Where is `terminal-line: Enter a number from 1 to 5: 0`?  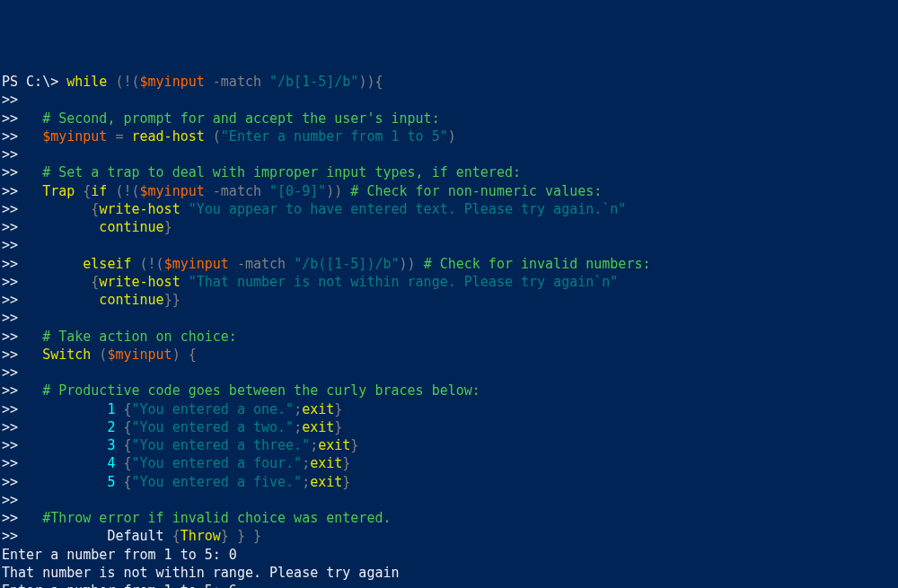
terminal-line: Enter a number from 1 to 5: 0 is located at coordinates (449, 555).